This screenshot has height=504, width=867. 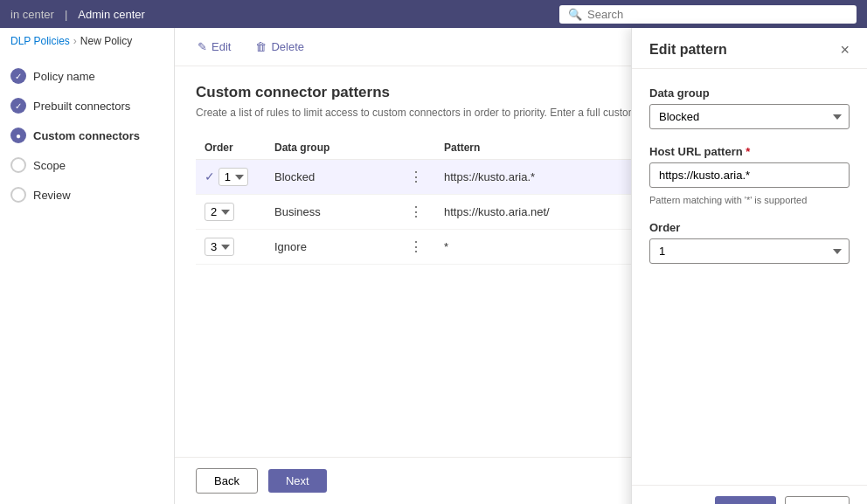 I want to click on col-header-actions, so click(x=416, y=148).